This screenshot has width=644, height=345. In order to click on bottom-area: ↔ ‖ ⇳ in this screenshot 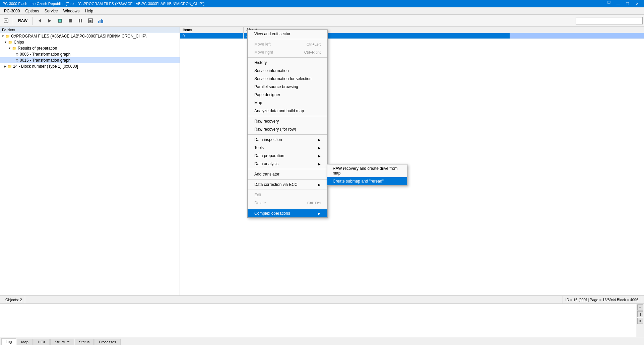, I will do `click(322, 320)`.